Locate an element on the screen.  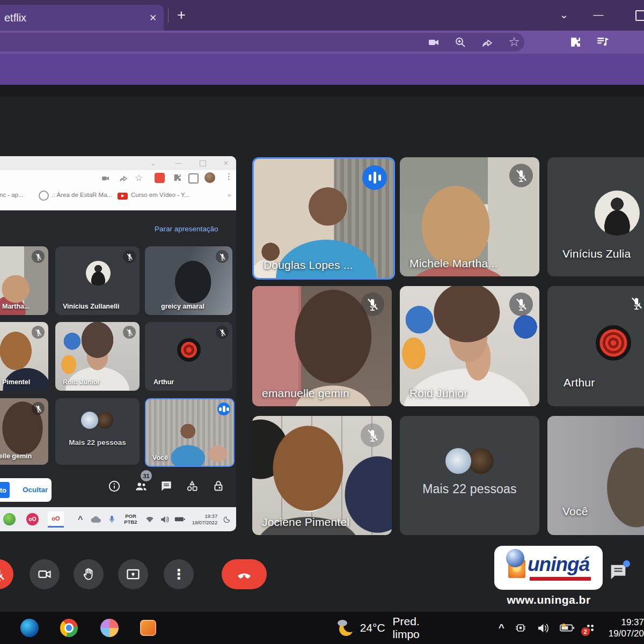
browser-tab-strip: etflix ✕ + ⌄ — is located at coordinates (322, 15).